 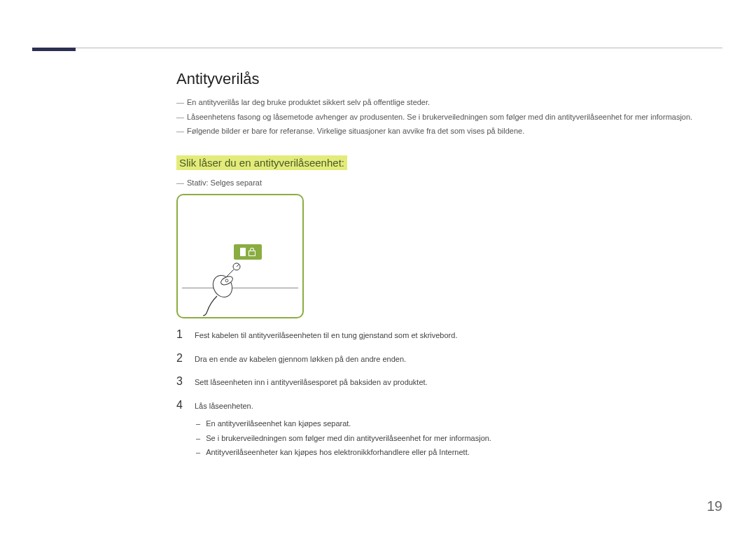 I want to click on step-sub-item: En antityverilåseenhet kan kjøpes separa…, so click(x=343, y=424).